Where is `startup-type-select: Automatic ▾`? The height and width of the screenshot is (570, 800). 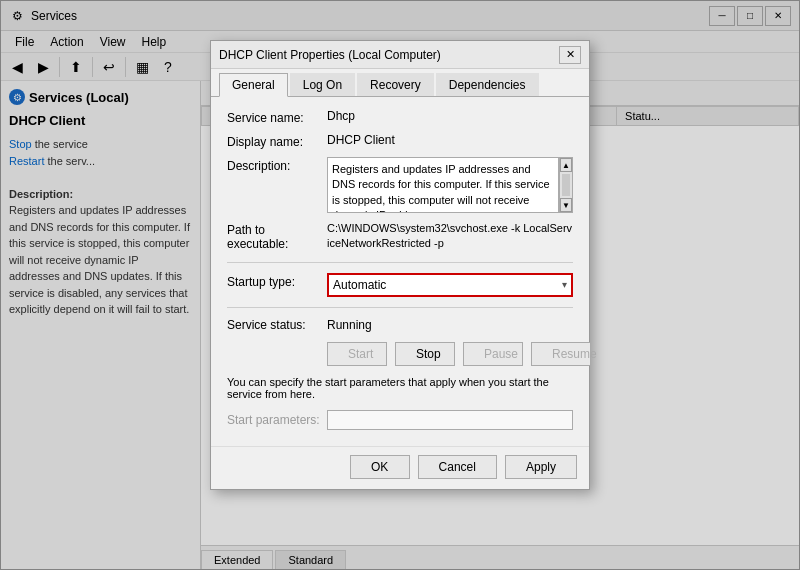
startup-type-select: Automatic ▾ is located at coordinates (450, 285).